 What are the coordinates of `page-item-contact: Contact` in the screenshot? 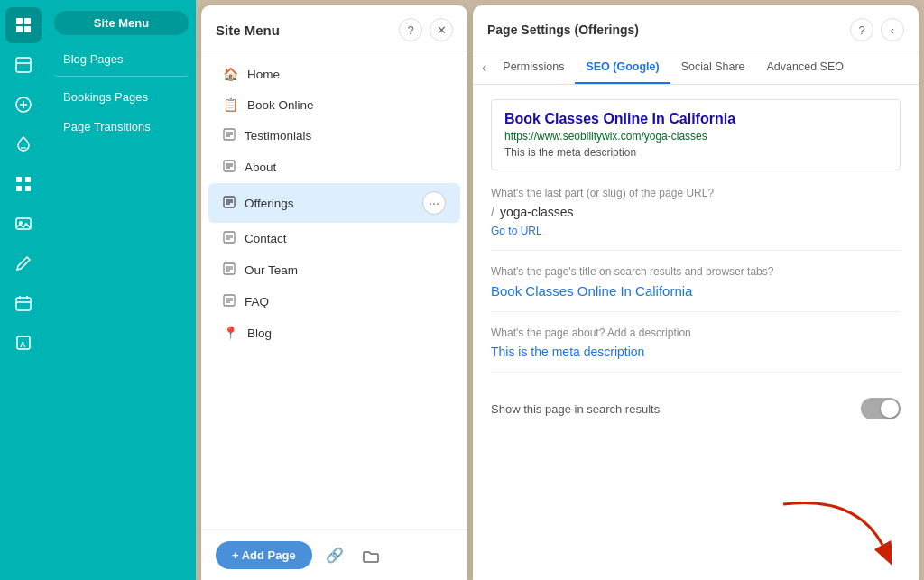 It's located at (334, 238).